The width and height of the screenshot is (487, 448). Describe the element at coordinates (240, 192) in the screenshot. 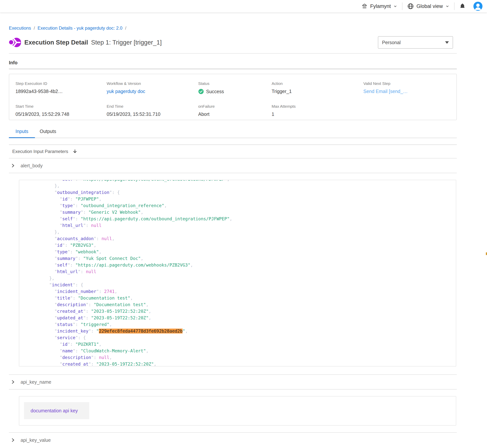

I see `code-line: "outbound_integration": {` at that location.